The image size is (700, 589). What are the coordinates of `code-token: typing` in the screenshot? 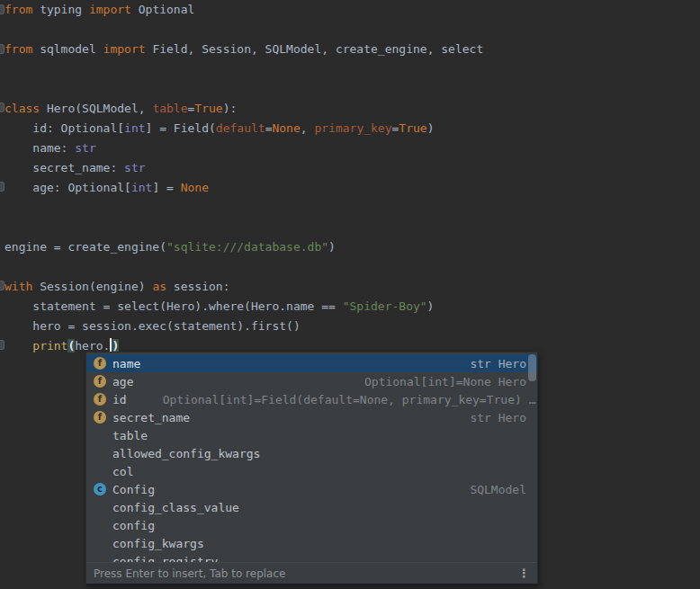 It's located at (61, 9).